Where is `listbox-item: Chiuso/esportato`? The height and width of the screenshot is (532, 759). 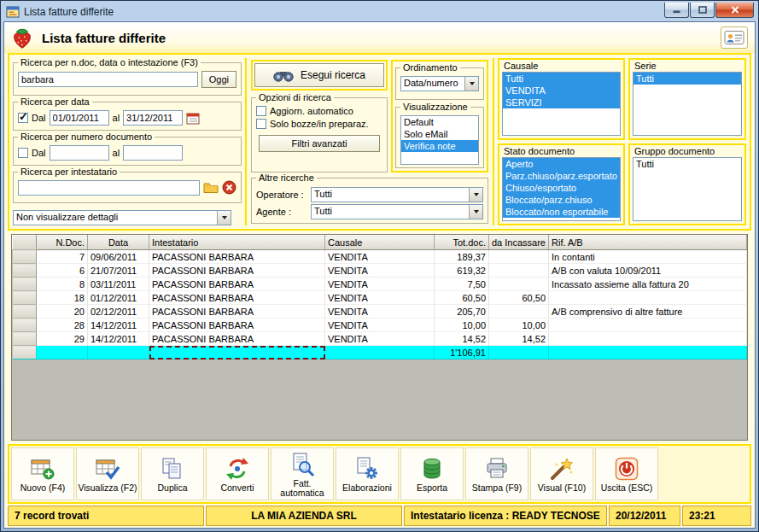 listbox-item: Chiuso/esportato is located at coordinates (562, 188).